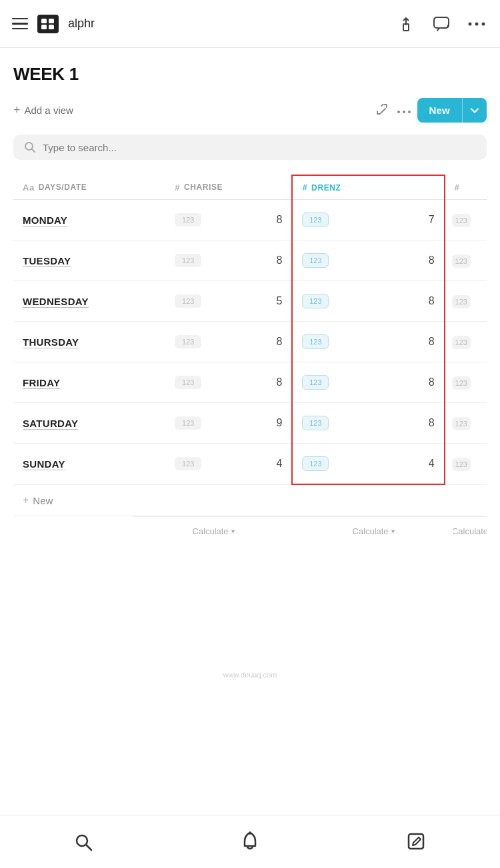 The width and height of the screenshot is (500, 868). What do you see at coordinates (229, 424) in the screenshot?
I see `charise-cell-5: 123 9` at bounding box center [229, 424].